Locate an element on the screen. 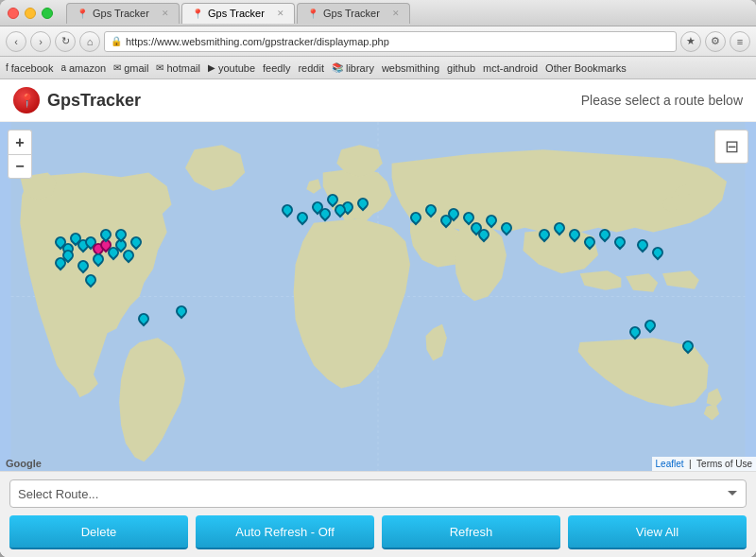 Image resolution: width=756 pixels, height=557 pixels. tab-icon-2: 📍 is located at coordinates (198, 13).